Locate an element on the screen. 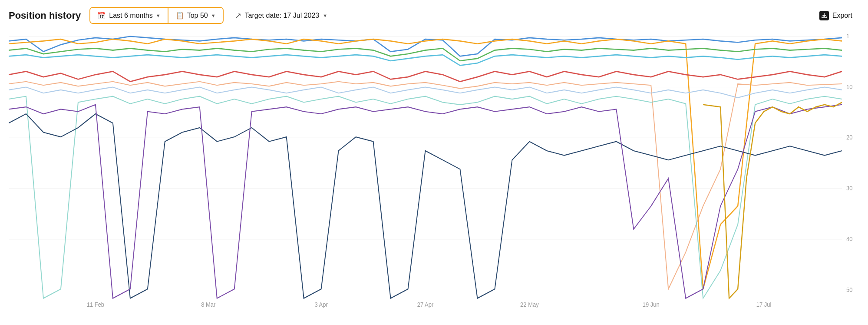 This screenshot has width=868, height=325. date-range-label: Last 6 months is located at coordinates (131, 16).